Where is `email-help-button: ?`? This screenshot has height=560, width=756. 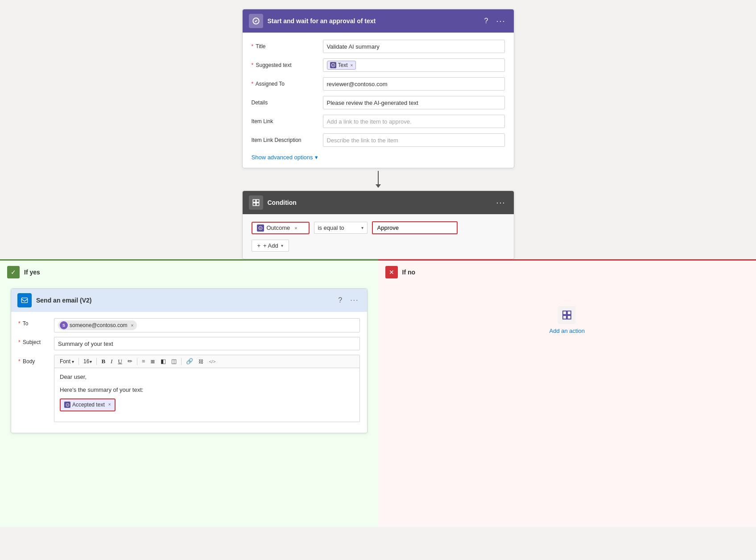
email-help-button: ? is located at coordinates (340, 300).